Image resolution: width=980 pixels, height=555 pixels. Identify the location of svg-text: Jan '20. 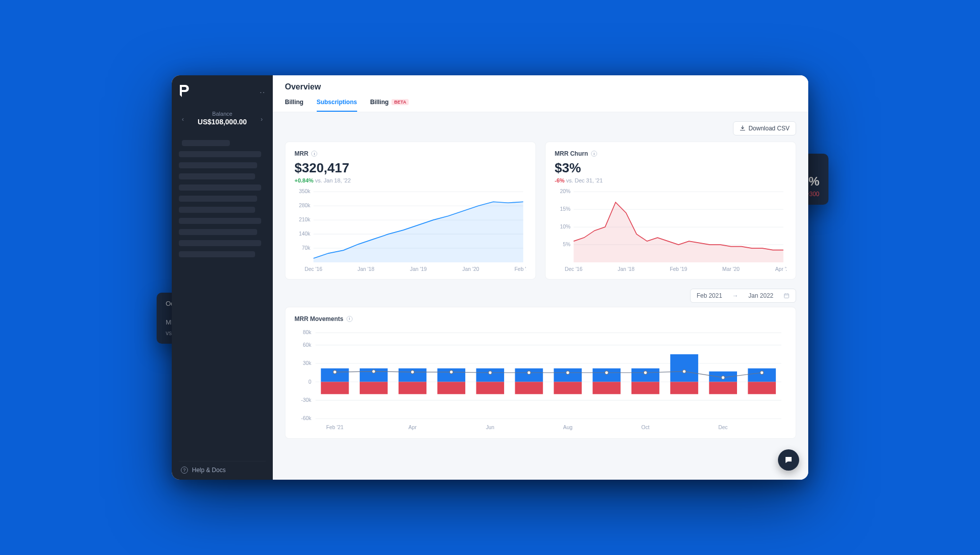
(471, 269).